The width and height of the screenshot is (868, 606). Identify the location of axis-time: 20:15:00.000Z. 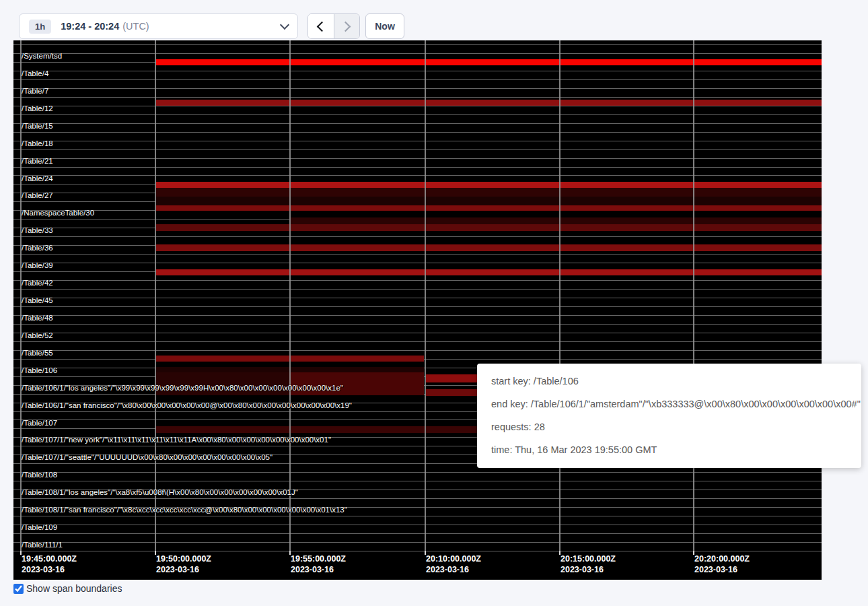
(588, 560).